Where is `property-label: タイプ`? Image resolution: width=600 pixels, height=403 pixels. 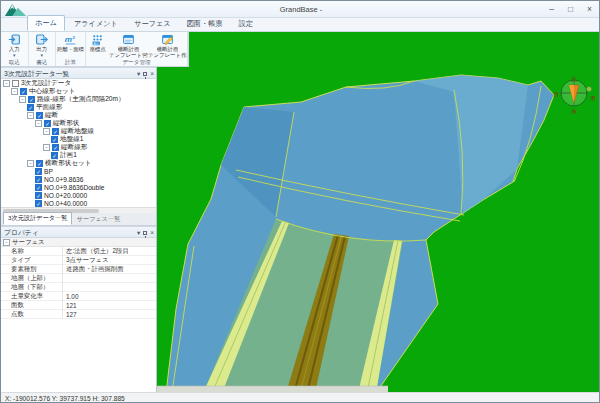
property-label: タイプ is located at coordinates (32, 260).